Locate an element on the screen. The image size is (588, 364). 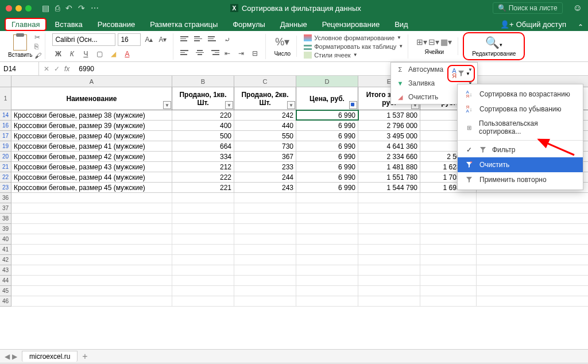
sheet-next-icon: ▶ is located at coordinates (15, 357).